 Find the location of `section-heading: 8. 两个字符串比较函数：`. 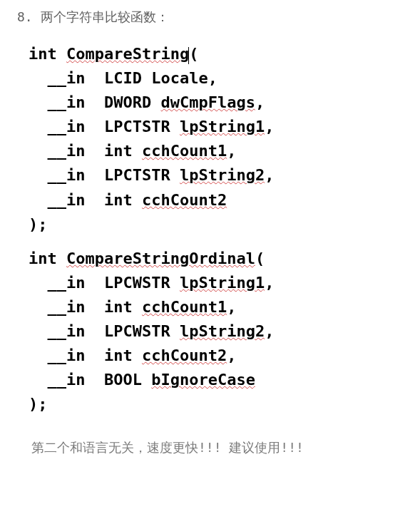

section-heading: 8. 两个字符串比较函数： is located at coordinates (210, 17).